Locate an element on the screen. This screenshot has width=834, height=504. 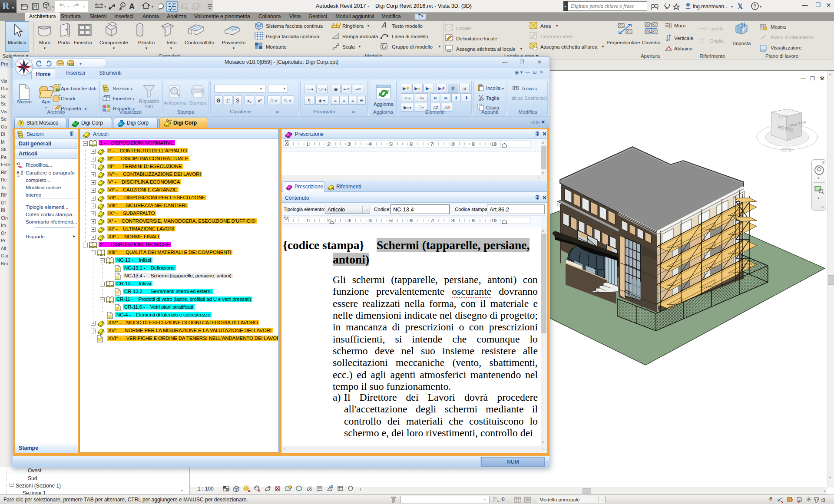
svg-text: Gruppo di modello is located at coordinates (412, 47).